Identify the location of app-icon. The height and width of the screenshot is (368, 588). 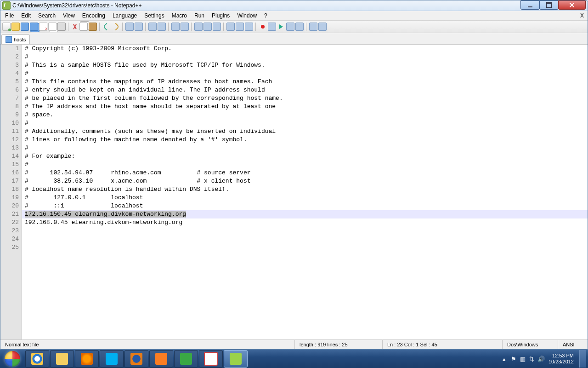
(6, 6).